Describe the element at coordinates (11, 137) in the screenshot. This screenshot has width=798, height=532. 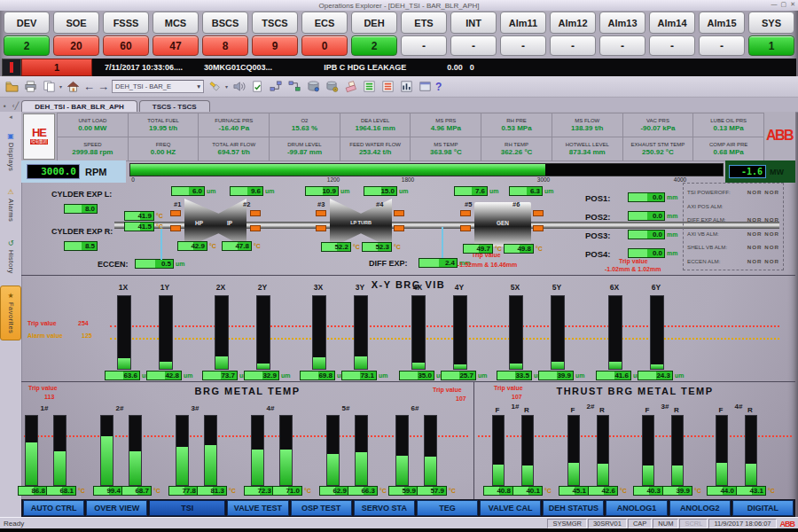
I see `displays-icon: ▣` at that location.